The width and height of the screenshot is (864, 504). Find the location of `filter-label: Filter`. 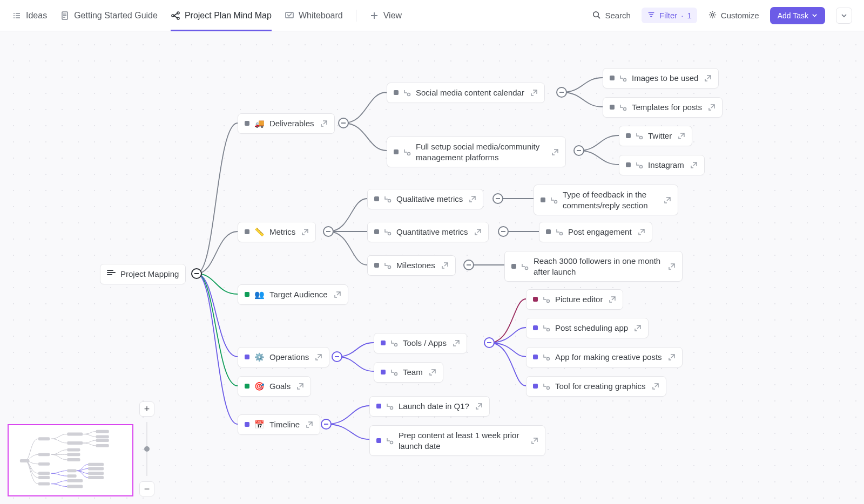

filter-label: Filter is located at coordinates (669, 15).